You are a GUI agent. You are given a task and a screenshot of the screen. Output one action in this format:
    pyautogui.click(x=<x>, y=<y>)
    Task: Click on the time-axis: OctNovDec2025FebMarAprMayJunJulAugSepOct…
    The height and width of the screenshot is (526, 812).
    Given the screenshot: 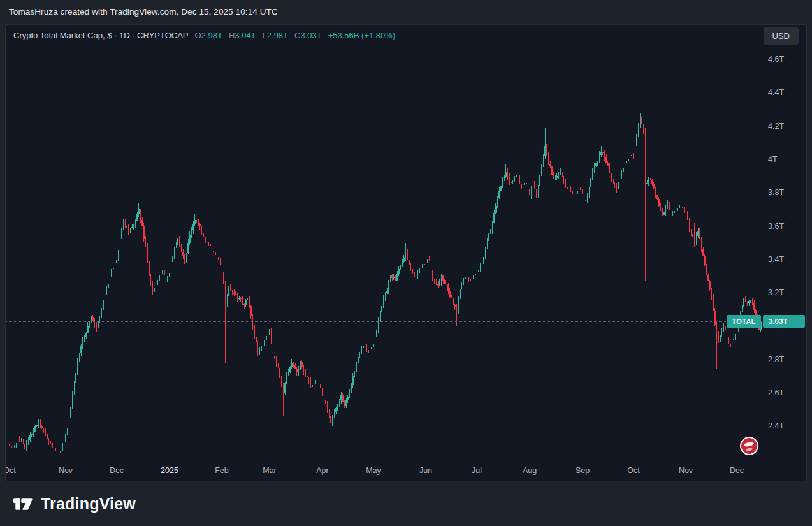 What is the action you would take?
    pyautogui.click(x=384, y=471)
    